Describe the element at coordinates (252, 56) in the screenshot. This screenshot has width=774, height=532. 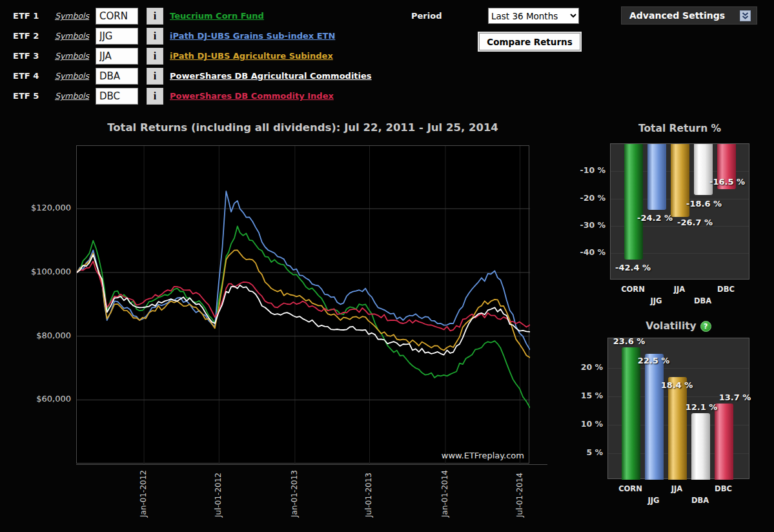
I see `fund-name-link: iPath DJ-UBS Agriculture Subindex` at that location.